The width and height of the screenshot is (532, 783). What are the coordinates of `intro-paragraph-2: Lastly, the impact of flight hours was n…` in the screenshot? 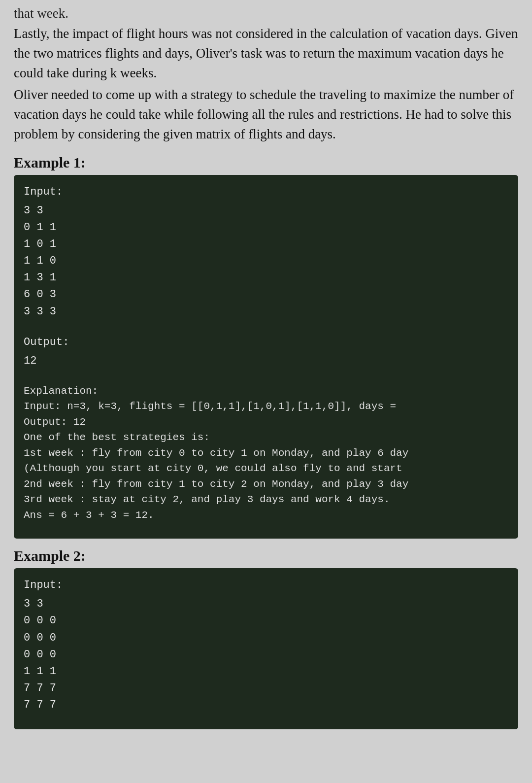 It's located at (266, 54).